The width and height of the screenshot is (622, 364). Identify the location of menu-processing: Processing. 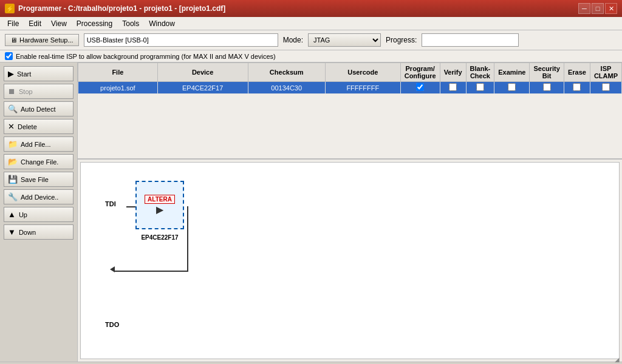
(95, 24).